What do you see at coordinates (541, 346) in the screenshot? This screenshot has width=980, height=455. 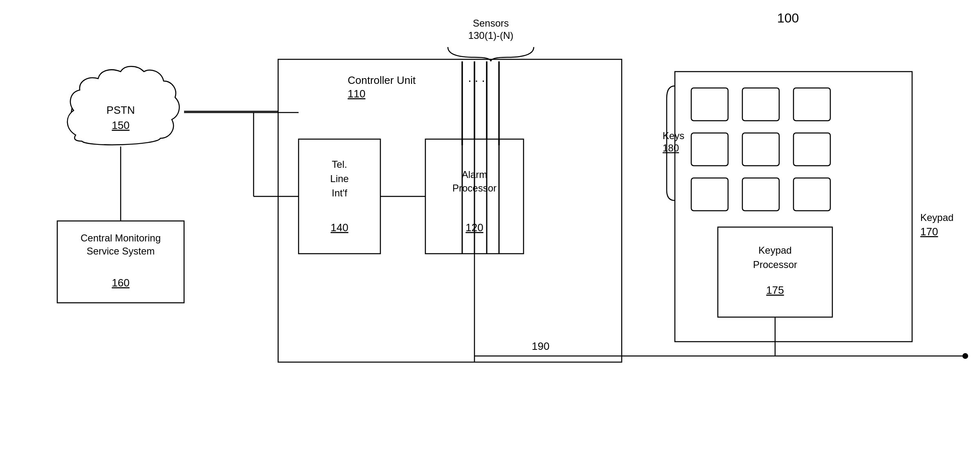 I see `bus-id: 190` at bounding box center [541, 346].